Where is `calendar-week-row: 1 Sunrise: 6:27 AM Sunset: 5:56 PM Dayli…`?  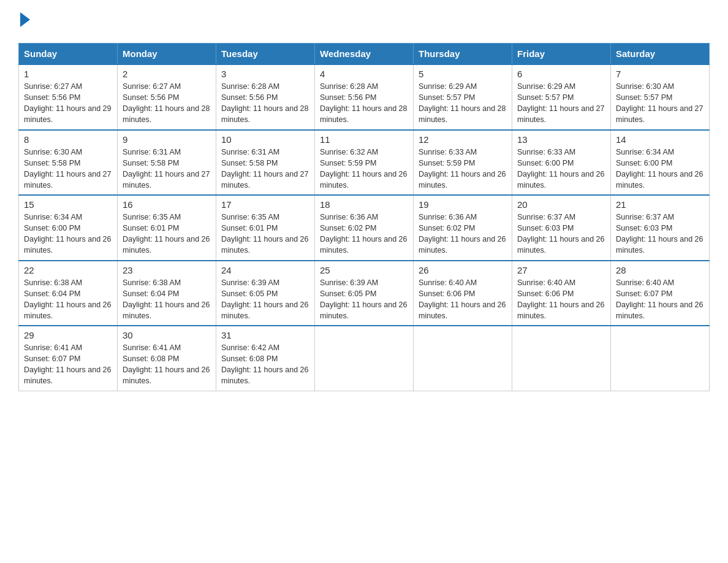 calendar-week-row: 1 Sunrise: 6:27 AM Sunset: 5:56 PM Dayli… is located at coordinates (364, 97).